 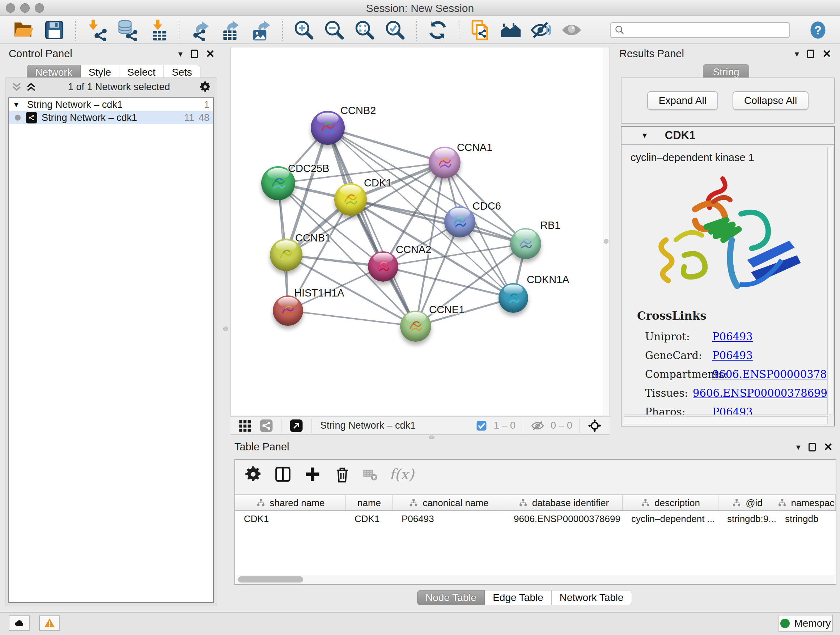 What do you see at coordinates (806, 623) in the screenshot?
I see `memory-button: Memory` at bounding box center [806, 623].